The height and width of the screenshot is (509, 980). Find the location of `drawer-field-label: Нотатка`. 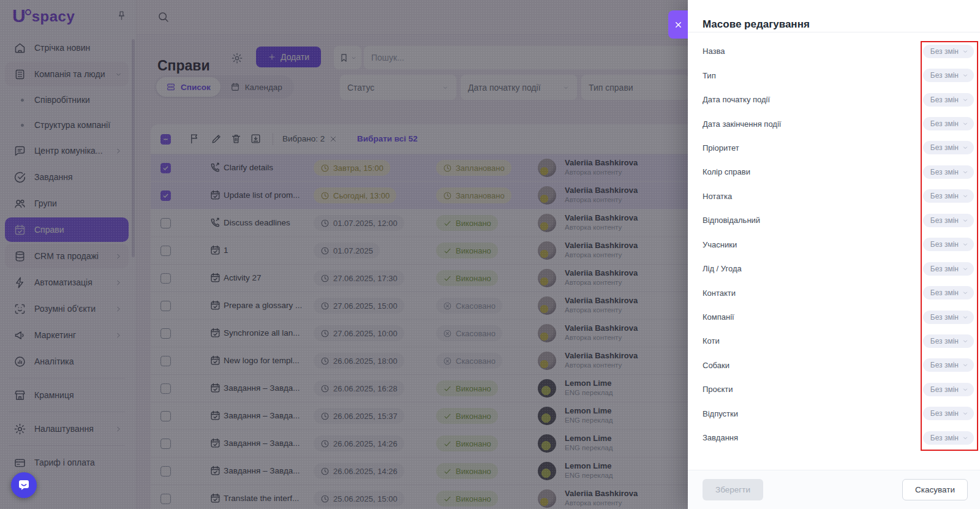

drawer-field-label: Нотатка is located at coordinates (717, 196).